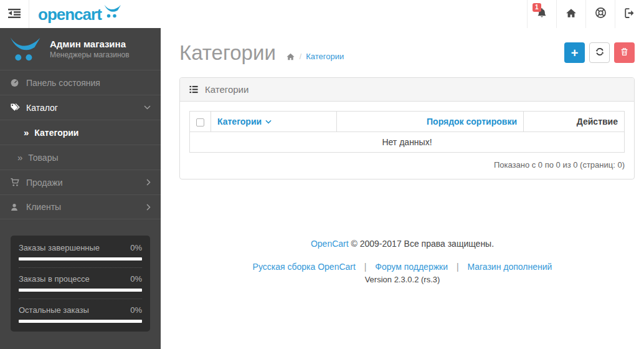 The width and height of the screenshot is (644, 349). I want to click on stat-label: Заказы в процессе, so click(54, 279).